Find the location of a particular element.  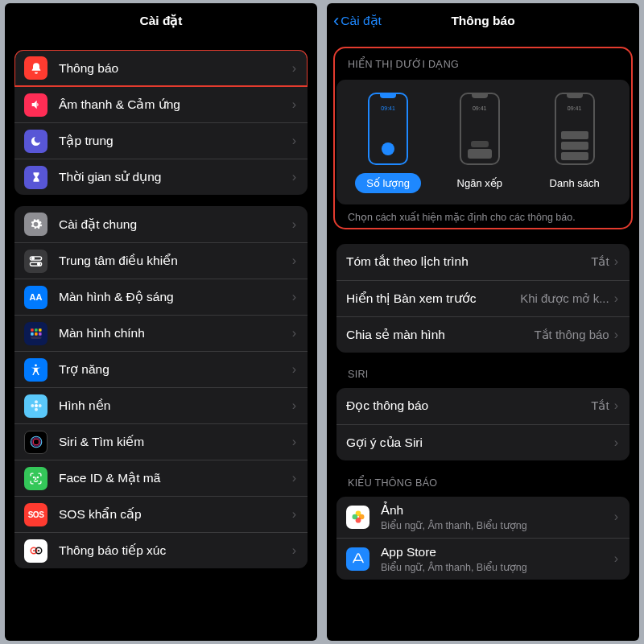

style-group: Ảnh Biểu ngữ, Âm thanh, Biểu tượng › App… is located at coordinates (483, 538).